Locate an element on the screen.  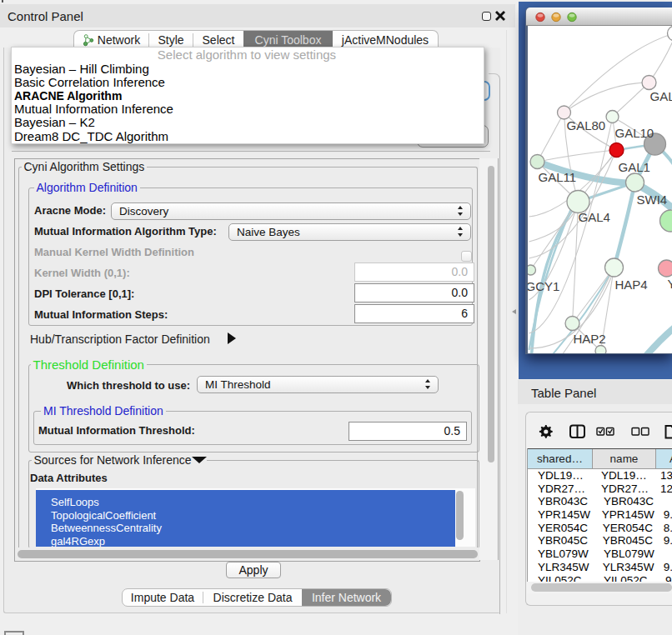
svg-text: HAP2 is located at coordinates (589, 338).